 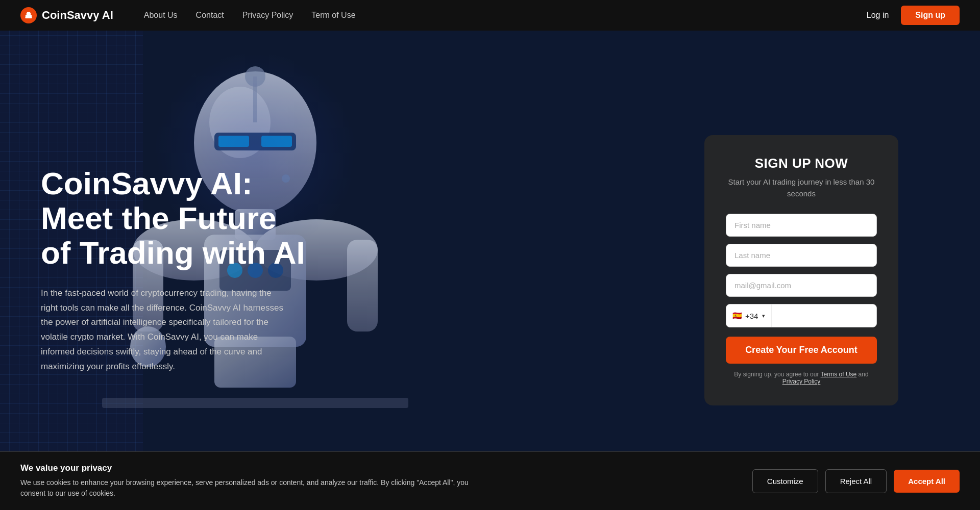 I want to click on nav-contact: Contact, so click(x=210, y=15).